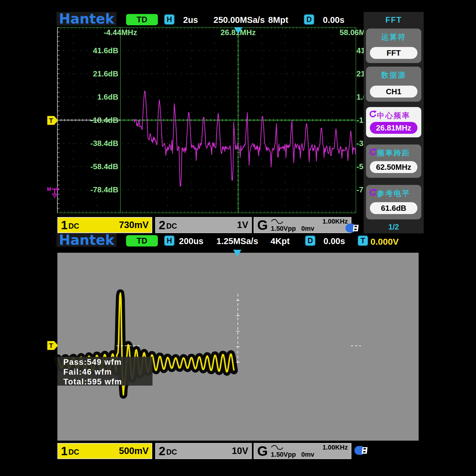 Image resolution: width=476 pixels, height=476 pixels. What do you see at coordinates (87, 143) in the screenshot?
I see `db-label: -38.4dB` at bounding box center [87, 143].